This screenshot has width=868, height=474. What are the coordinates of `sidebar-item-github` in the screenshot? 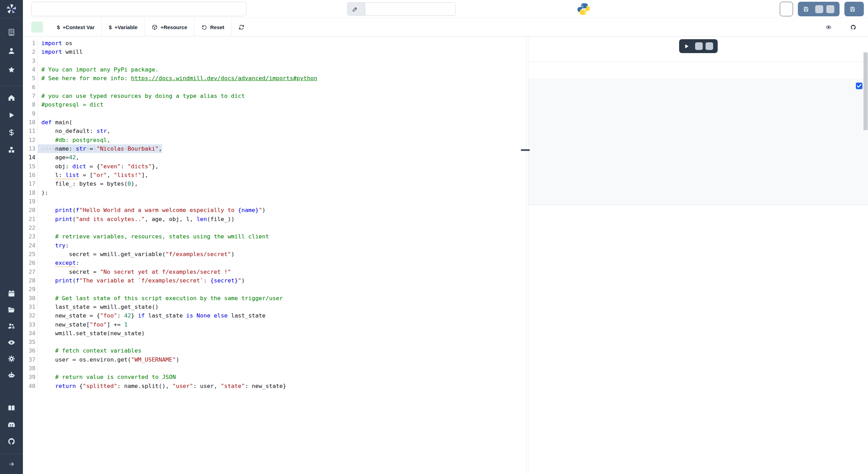 It's located at (11, 442).